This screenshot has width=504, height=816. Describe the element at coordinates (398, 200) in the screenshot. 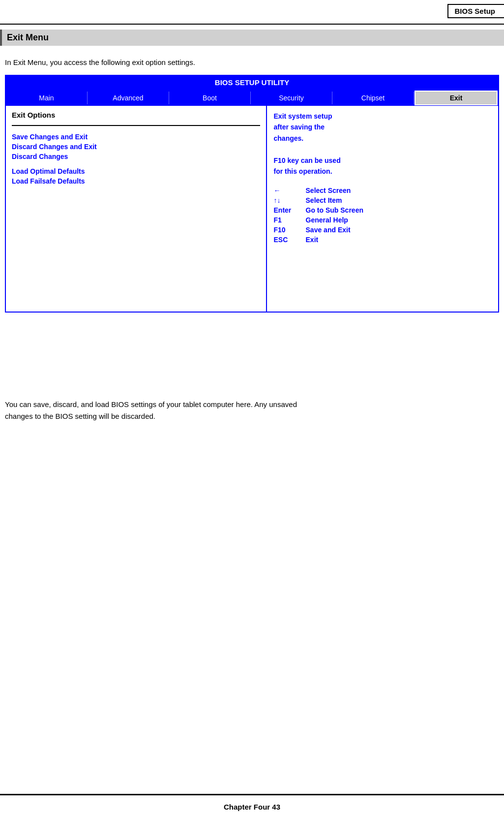

I see `key-action-select-item: Select Item` at that location.